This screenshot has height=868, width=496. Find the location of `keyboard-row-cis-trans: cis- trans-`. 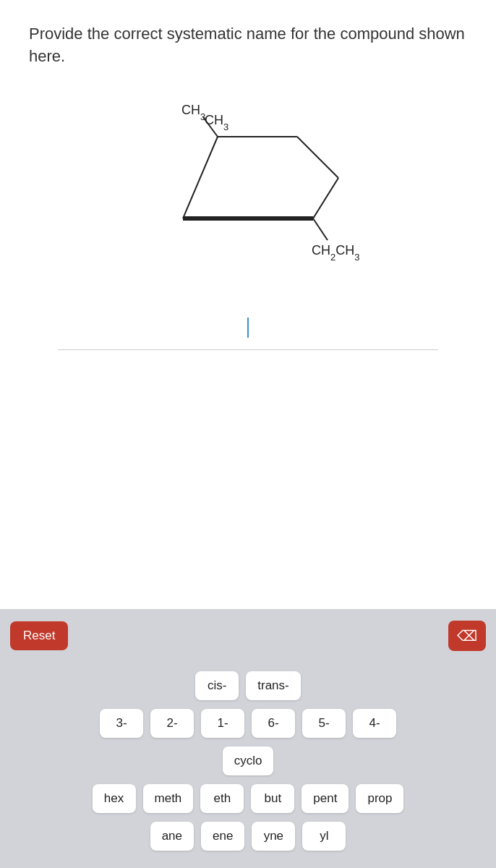

keyboard-row-cis-trans: cis- trans- is located at coordinates (247, 686).